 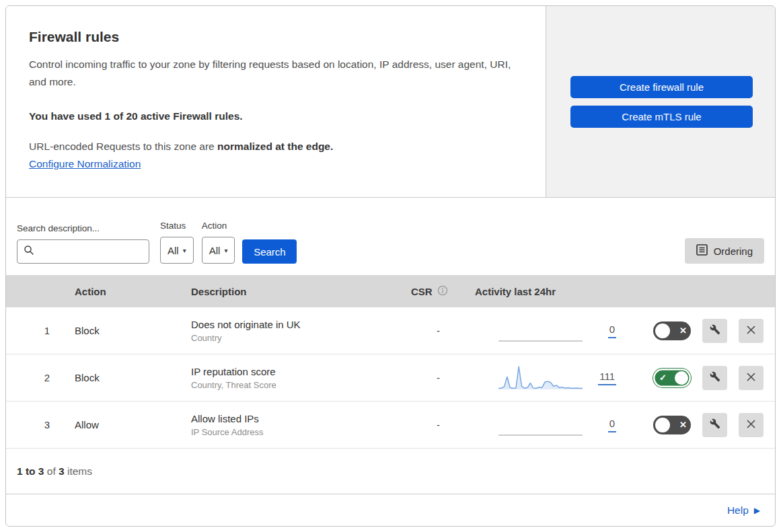 What do you see at coordinates (29, 252) in the screenshot?
I see `search-icon` at bounding box center [29, 252].